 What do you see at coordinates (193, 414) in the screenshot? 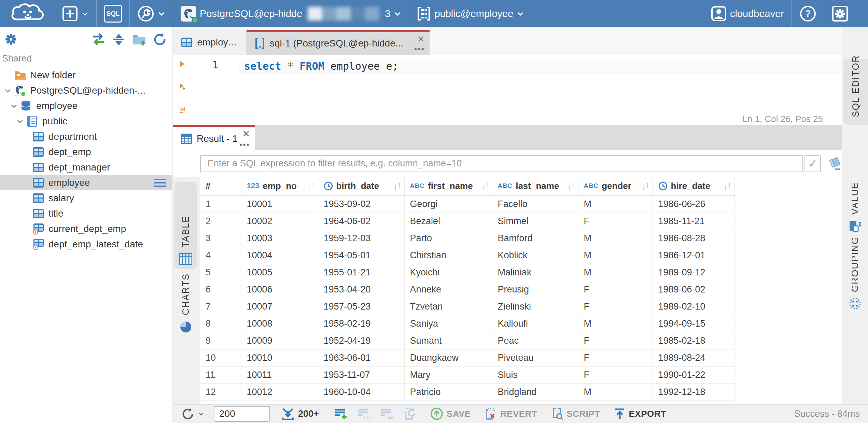
I see `refresh-result-button` at bounding box center [193, 414].